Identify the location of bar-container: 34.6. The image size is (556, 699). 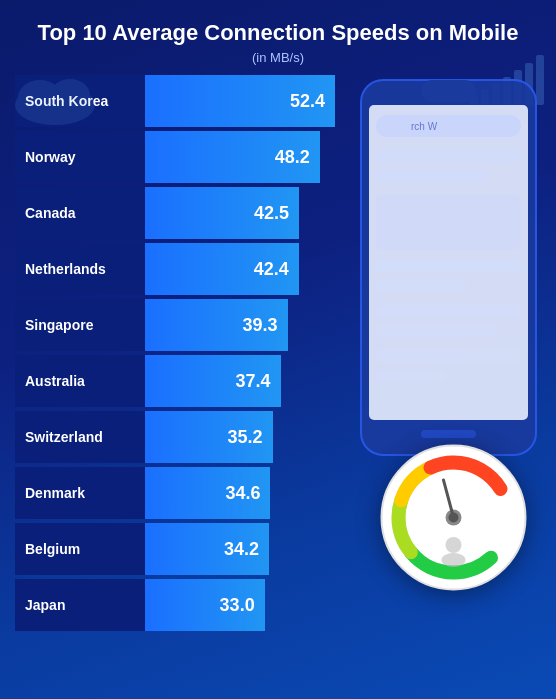
(240, 493).